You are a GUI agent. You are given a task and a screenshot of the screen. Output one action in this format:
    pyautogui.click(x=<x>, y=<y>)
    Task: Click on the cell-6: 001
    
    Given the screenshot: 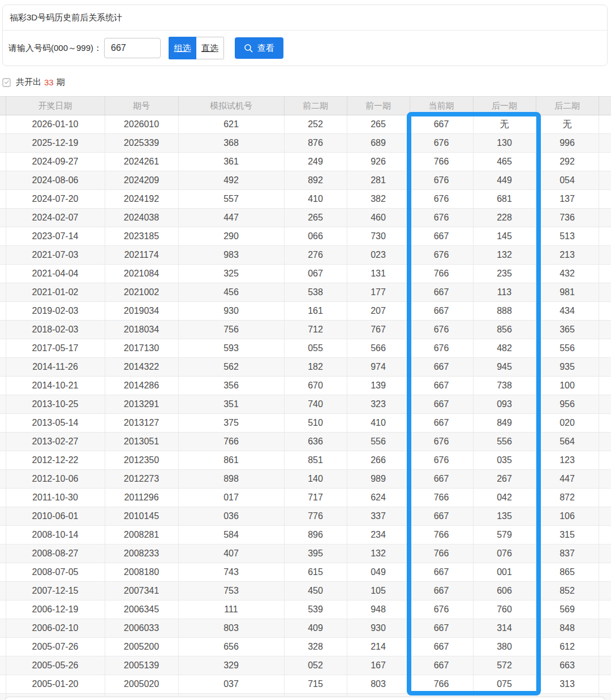 What is the action you would take?
    pyautogui.click(x=505, y=572)
    